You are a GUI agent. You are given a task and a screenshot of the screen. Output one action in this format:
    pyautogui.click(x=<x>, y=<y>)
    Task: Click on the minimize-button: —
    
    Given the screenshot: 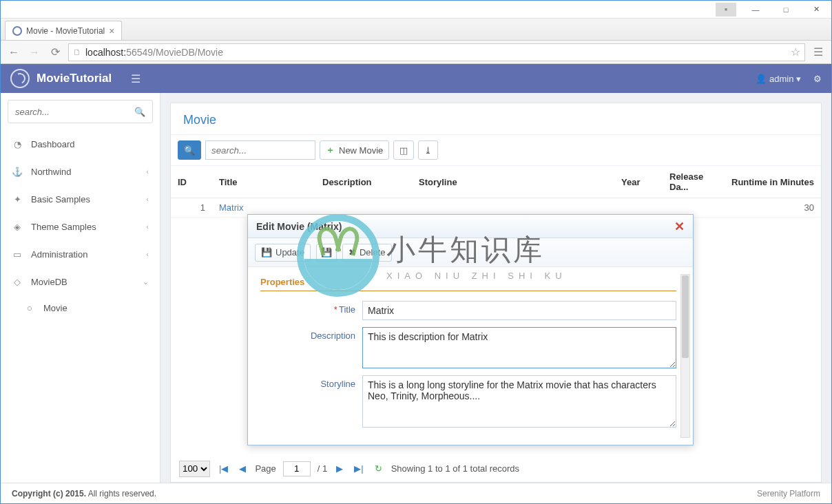 What is the action you would take?
    pyautogui.click(x=756, y=10)
    